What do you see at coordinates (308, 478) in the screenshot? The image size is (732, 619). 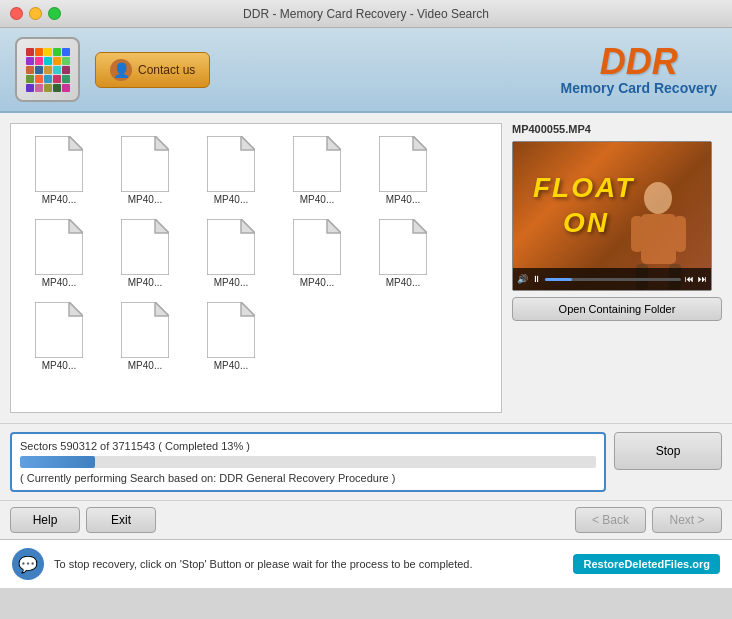 I see `progress-procedure-text: ( Currently performing Search based on: …` at bounding box center [308, 478].